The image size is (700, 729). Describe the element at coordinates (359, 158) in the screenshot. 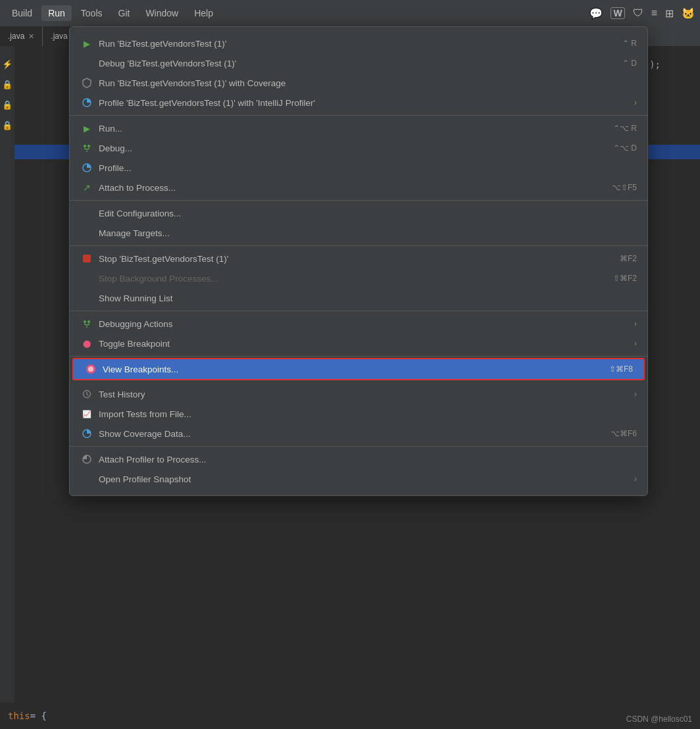

I see `menu-section-generic: Run... ⌃⌥ R Debug... ⌃⌥ D Profile... ↗ A…` at that location.